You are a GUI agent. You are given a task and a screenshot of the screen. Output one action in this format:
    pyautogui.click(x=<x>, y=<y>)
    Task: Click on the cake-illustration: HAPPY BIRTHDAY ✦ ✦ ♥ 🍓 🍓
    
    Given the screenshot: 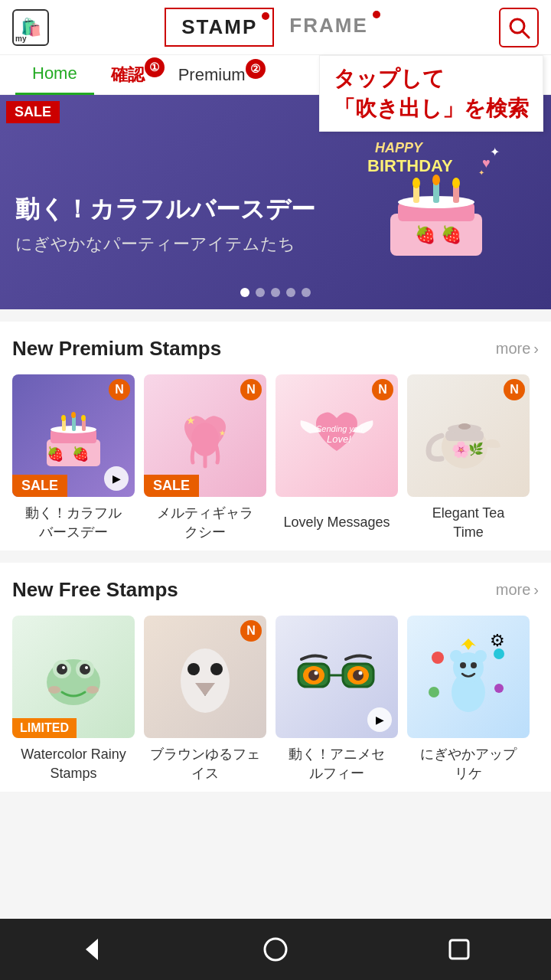 What is the action you would take?
    pyautogui.click(x=436, y=198)
    